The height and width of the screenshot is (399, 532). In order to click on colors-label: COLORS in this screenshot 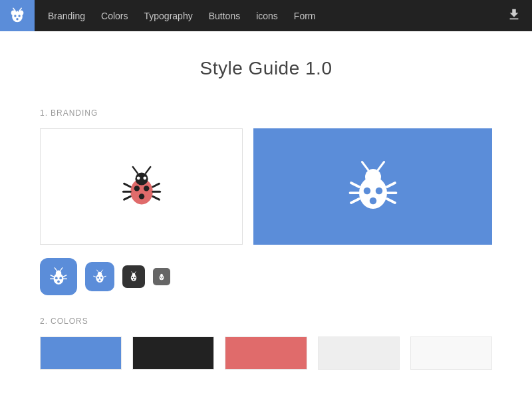, I will do `click(69, 321)`.